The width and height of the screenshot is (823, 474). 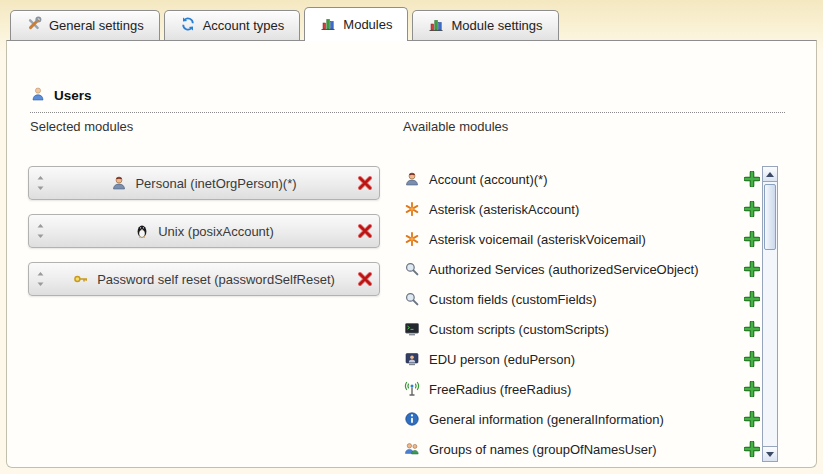 What do you see at coordinates (356, 24) in the screenshot?
I see `tab-modules: Modules` at bounding box center [356, 24].